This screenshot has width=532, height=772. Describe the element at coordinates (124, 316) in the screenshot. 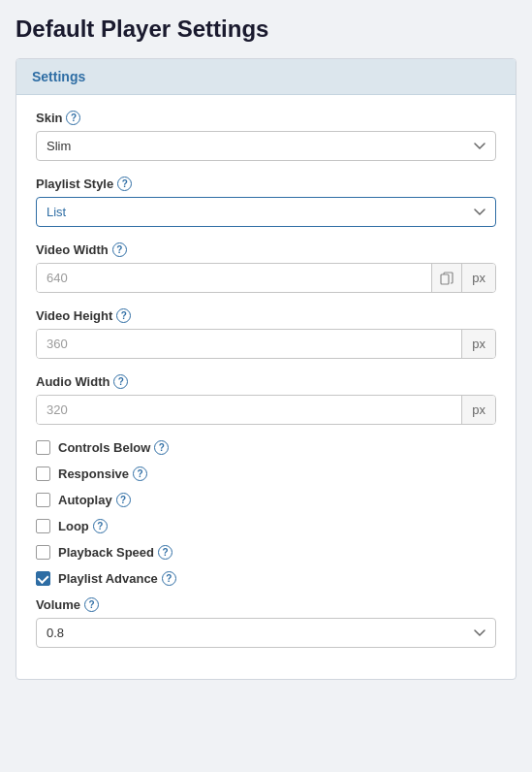

I see `video-height-help-icon: ?` at that location.